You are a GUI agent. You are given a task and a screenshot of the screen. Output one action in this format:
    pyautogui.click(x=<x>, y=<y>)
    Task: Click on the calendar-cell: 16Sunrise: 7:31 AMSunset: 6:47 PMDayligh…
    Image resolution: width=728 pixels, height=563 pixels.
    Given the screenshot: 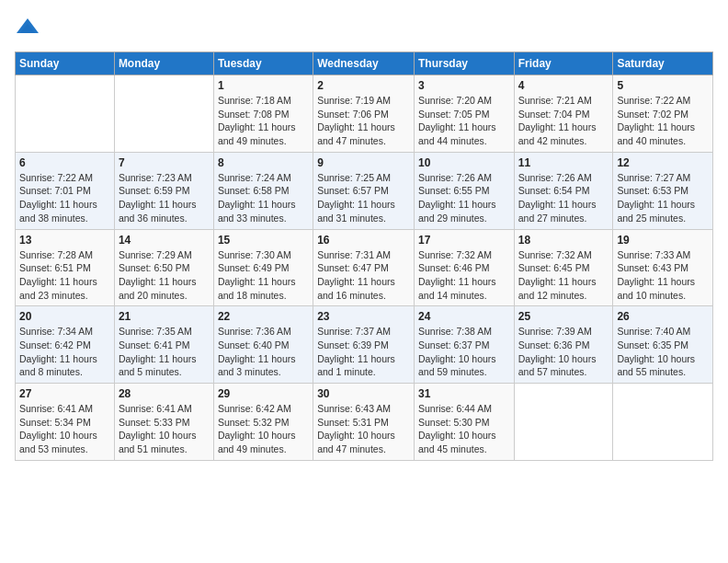 What is the action you would take?
    pyautogui.click(x=364, y=268)
    